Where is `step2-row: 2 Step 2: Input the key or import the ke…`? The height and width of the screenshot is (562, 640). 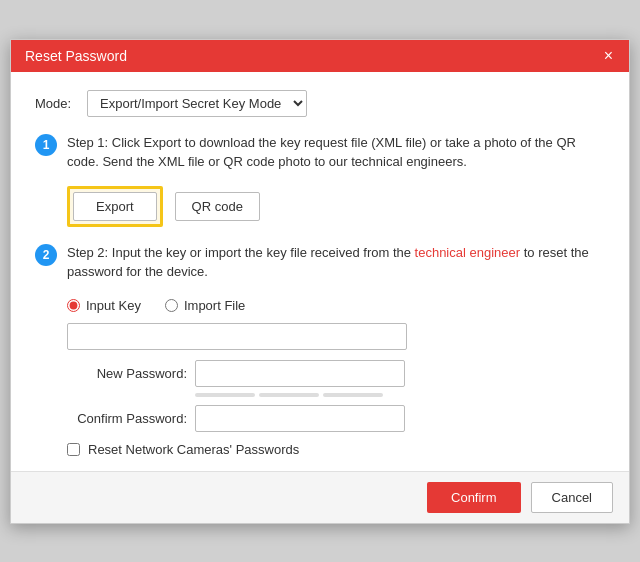
step2-row: 2 Step 2: Input the key or import the ke… is located at coordinates (320, 262).